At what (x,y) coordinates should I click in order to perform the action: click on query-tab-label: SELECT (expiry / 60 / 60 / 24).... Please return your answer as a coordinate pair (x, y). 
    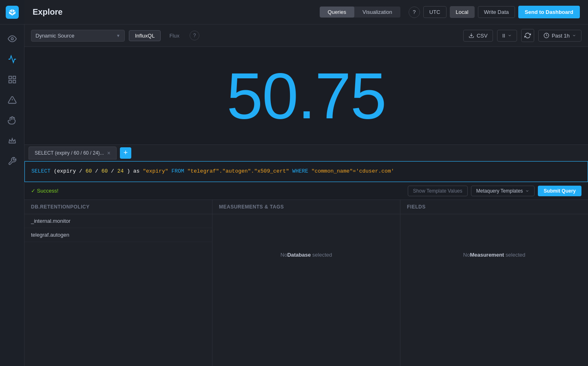
    Looking at the image, I should click on (69, 153).